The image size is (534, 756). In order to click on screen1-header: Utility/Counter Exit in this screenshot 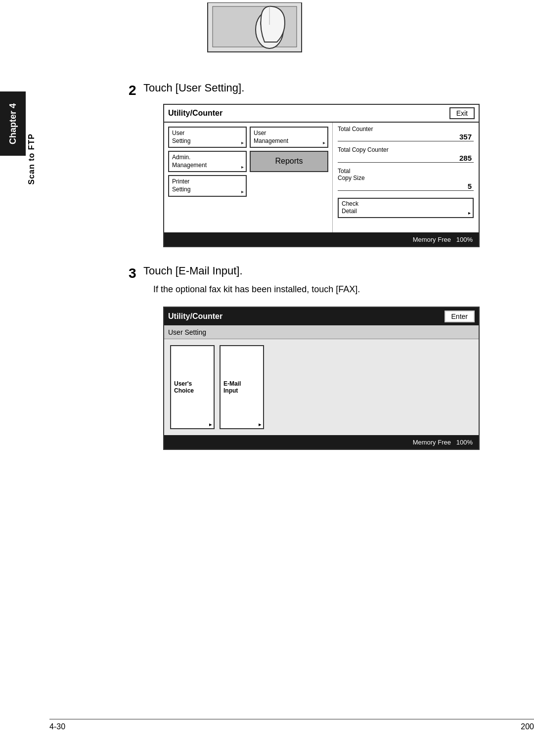, I will do `click(321, 114)`.